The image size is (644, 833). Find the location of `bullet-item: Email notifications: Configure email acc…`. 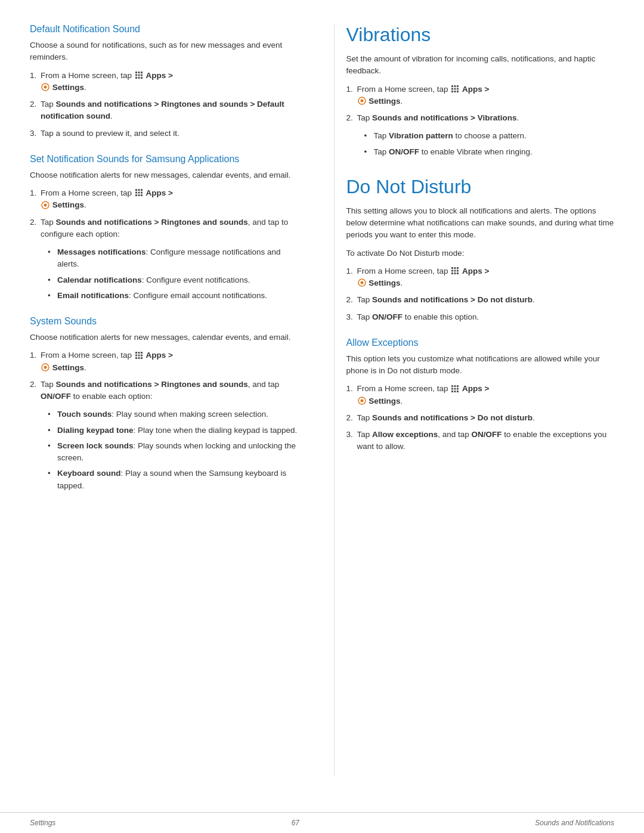

bullet-item: Email notifications: Configure email acc… is located at coordinates (173, 296).